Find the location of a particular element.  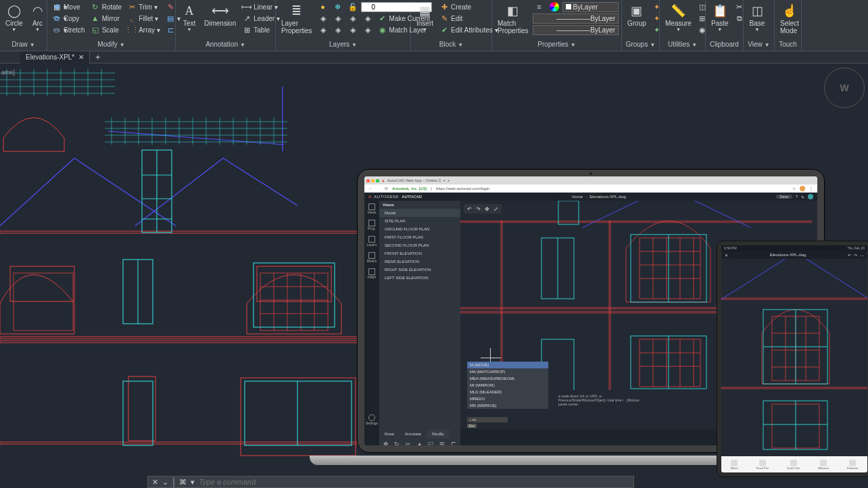

close-icon: × is located at coordinates (445, 180).